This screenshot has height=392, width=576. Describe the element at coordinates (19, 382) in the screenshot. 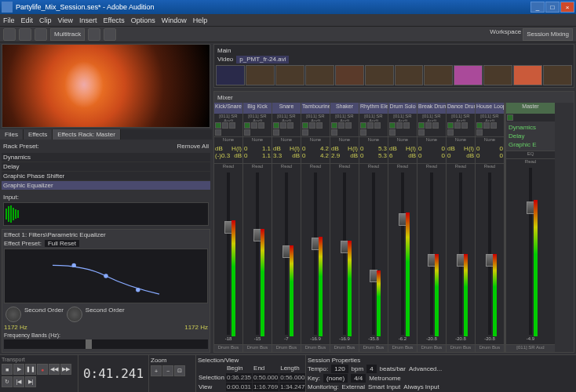

I see `skip-back-button: |◀` at that location.